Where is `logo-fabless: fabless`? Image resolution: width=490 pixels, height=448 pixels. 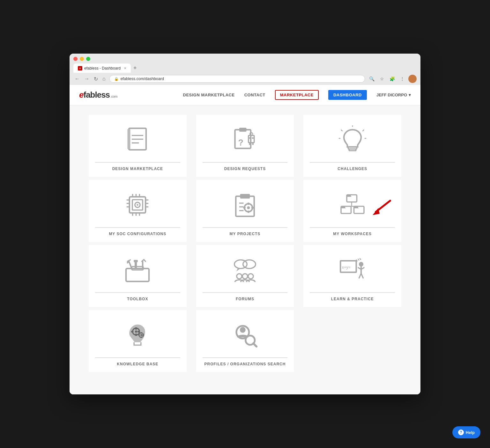
logo-fabless: fabless is located at coordinates (96, 95).